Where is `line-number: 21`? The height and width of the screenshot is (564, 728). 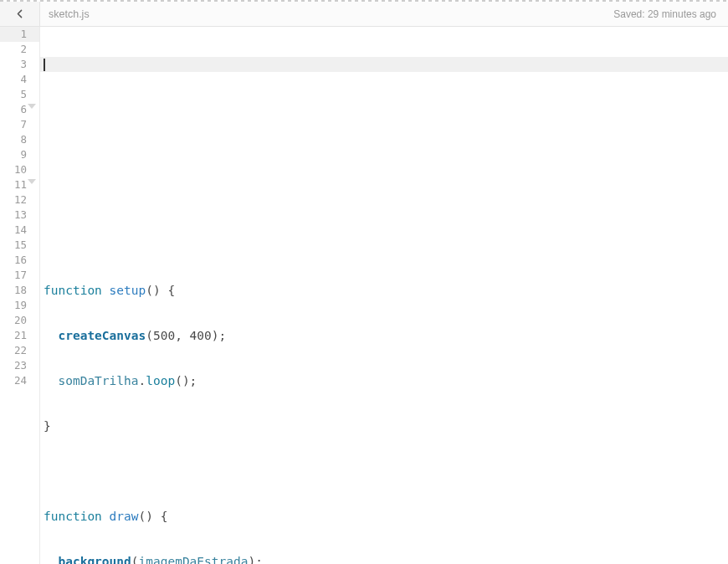
line-number: 21 is located at coordinates (20, 336).